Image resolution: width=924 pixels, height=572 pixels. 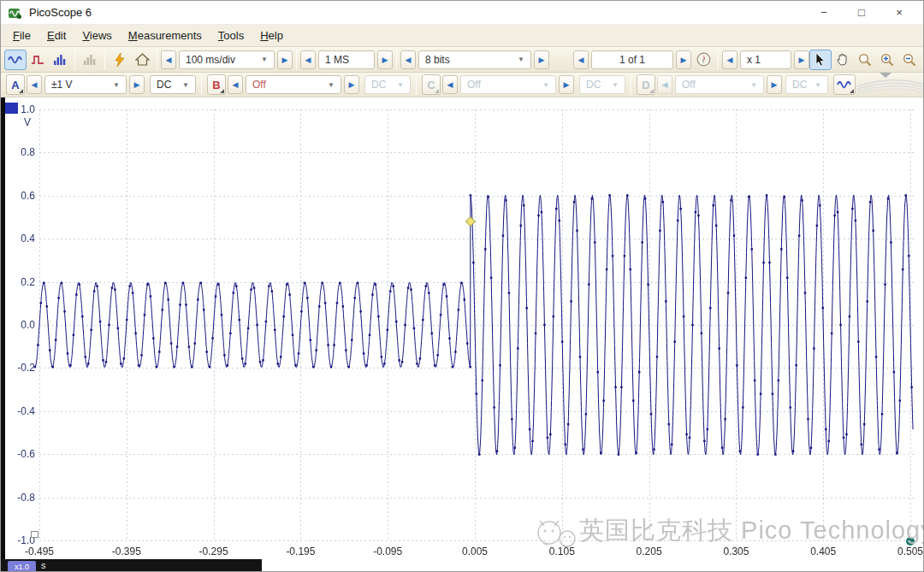 What do you see at coordinates (843, 60) in the screenshot?
I see `hand-pan-button` at bounding box center [843, 60].